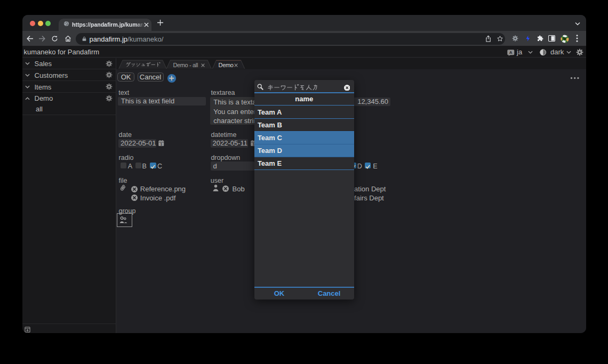 This screenshot has width=608, height=364. Describe the element at coordinates (511, 52) in the screenshot. I see `svg-text: A` at that location.